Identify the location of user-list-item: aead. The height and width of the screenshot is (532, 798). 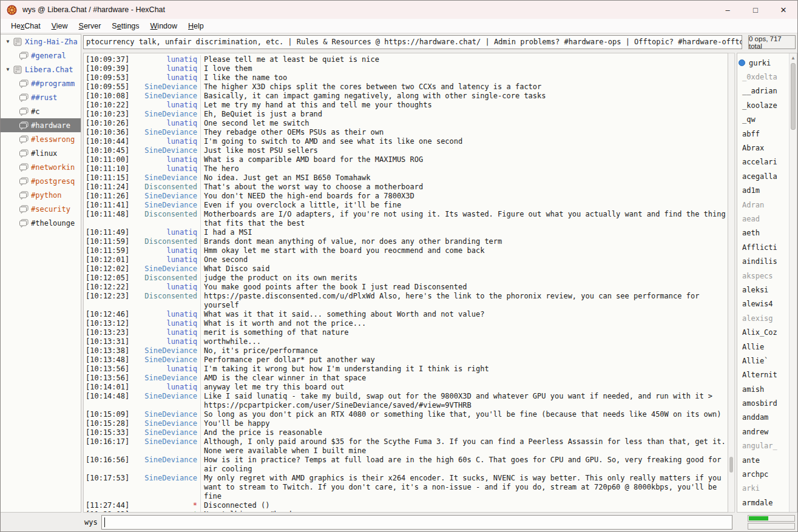
(763, 218).